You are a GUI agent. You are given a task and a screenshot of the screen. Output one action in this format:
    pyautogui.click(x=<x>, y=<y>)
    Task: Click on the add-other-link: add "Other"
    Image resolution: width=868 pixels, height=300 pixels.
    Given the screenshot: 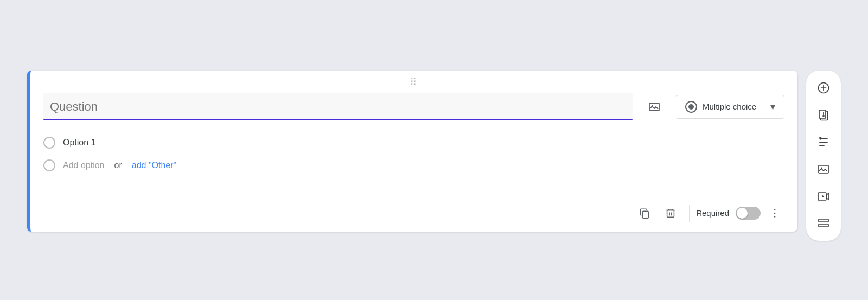 What is the action you would take?
    pyautogui.click(x=154, y=165)
    